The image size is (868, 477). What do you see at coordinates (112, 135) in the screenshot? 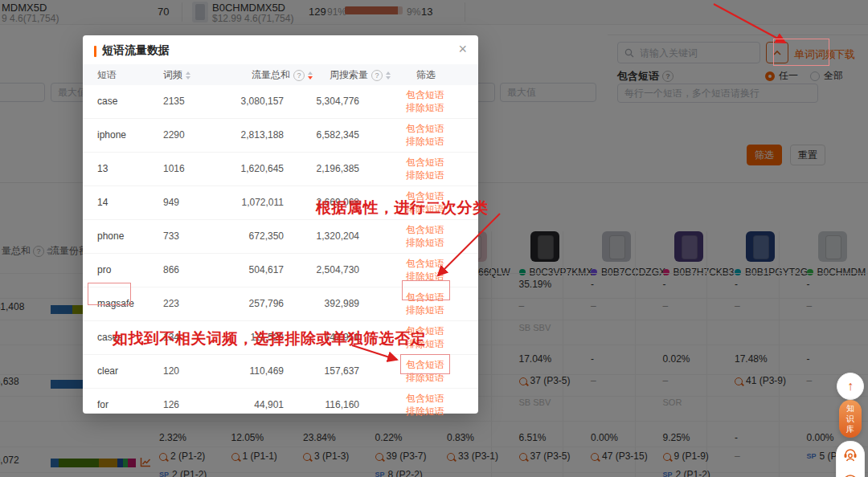
I see `phrase-cell: iphone` at bounding box center [112, 135].